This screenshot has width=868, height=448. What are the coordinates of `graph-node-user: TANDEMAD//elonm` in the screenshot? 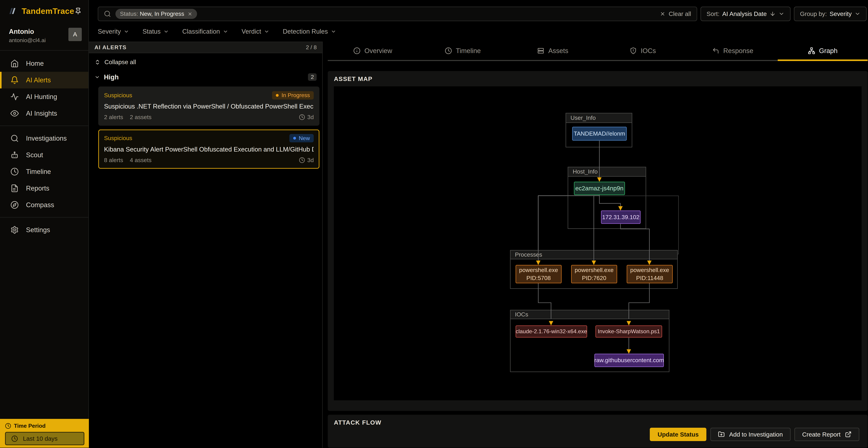 It's located at (599, 134).